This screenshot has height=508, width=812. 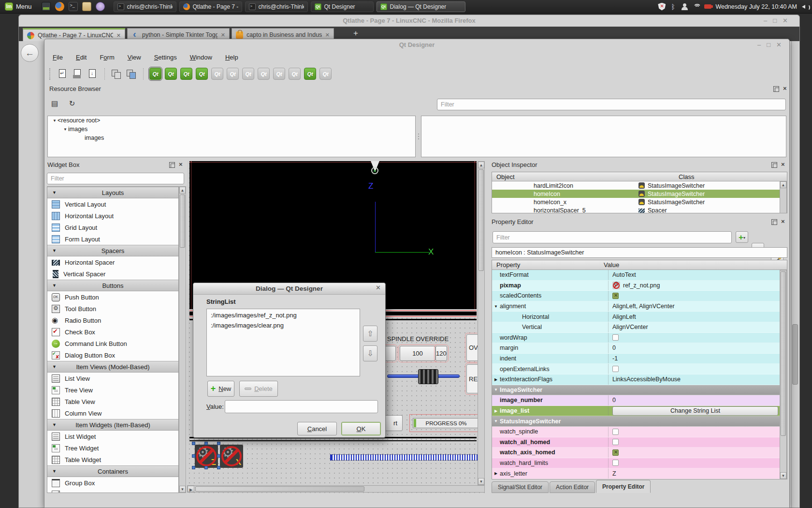 What do you see at coordinates (113, 436) in the screenshot?
I see `widget-box-row: ▼ List Widget` at bounding box center [113, 436].